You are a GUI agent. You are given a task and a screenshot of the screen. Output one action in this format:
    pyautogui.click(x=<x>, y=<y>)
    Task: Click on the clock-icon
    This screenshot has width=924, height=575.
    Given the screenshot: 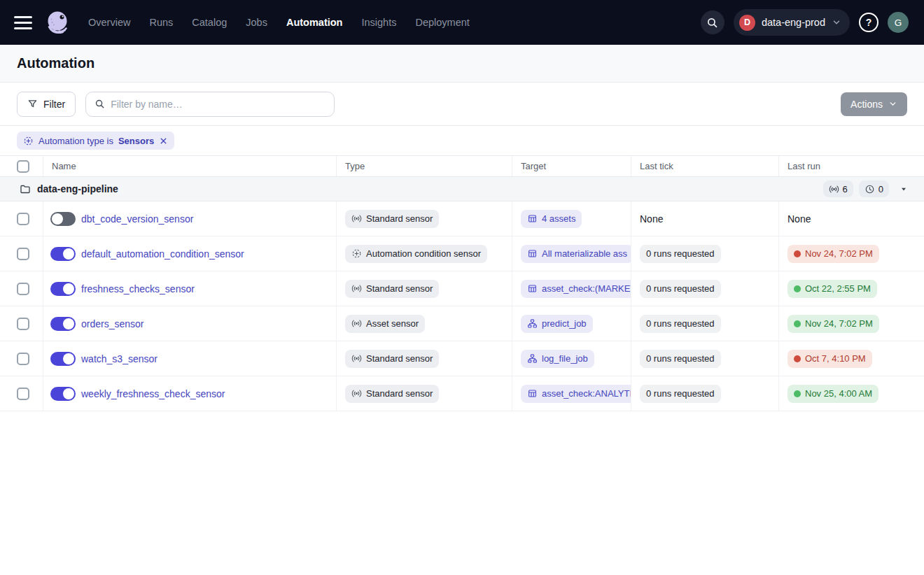 What is the action you would take?
    pyautogui.click(x=869, y=189)
    